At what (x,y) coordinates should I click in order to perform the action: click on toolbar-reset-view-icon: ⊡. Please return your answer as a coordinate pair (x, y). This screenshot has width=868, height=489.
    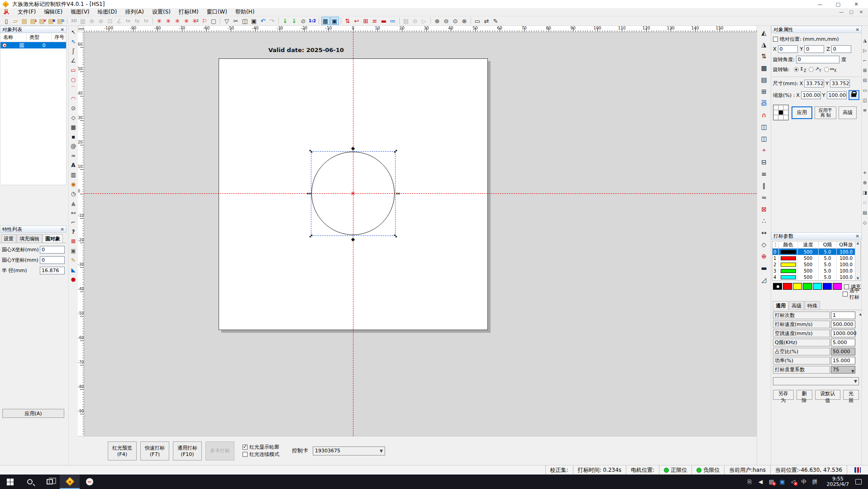
    Looking at the image, I should click on (110, 21).